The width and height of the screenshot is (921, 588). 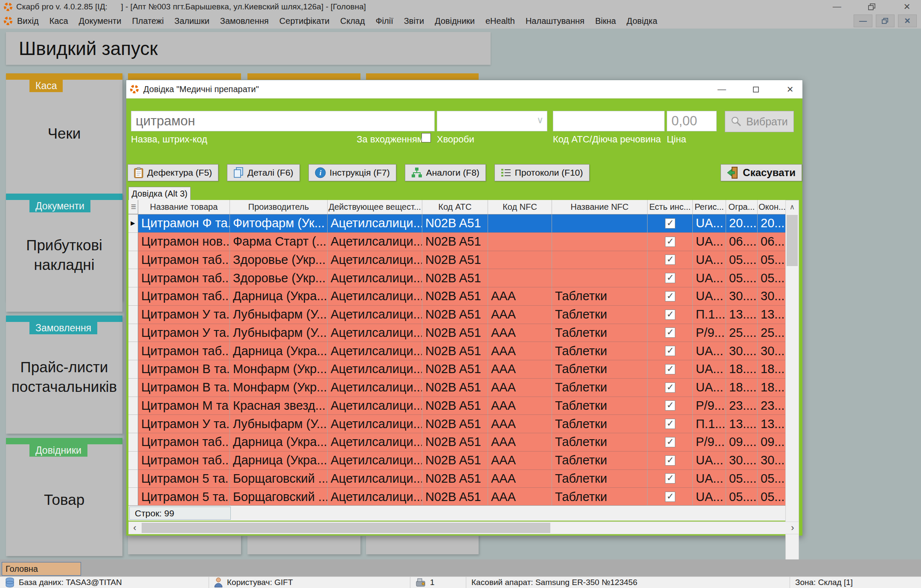 What do you see at coordinates (609, 121) in the screenshot?
I see `atc-code-input` at bounding box center [609, 121].